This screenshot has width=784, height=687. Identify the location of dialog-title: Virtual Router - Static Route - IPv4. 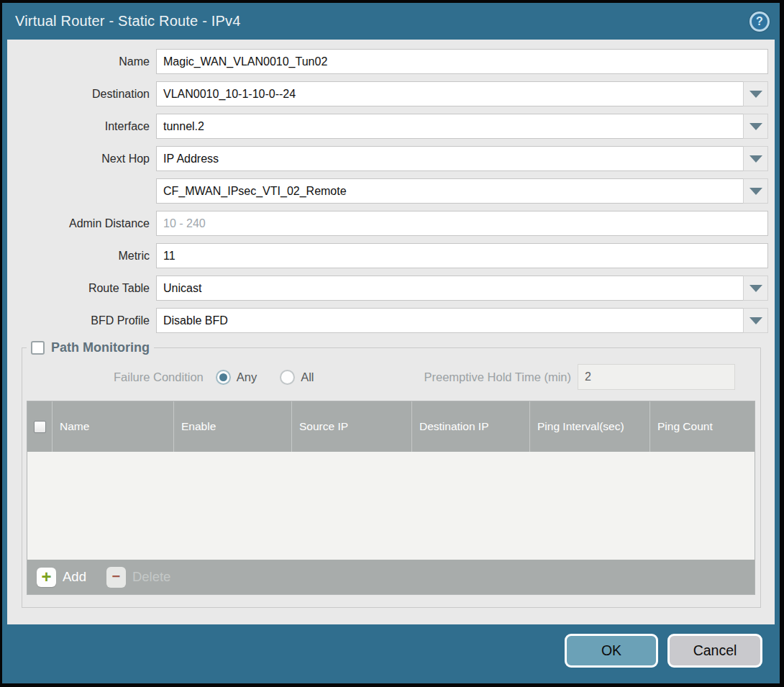
(383, 22).